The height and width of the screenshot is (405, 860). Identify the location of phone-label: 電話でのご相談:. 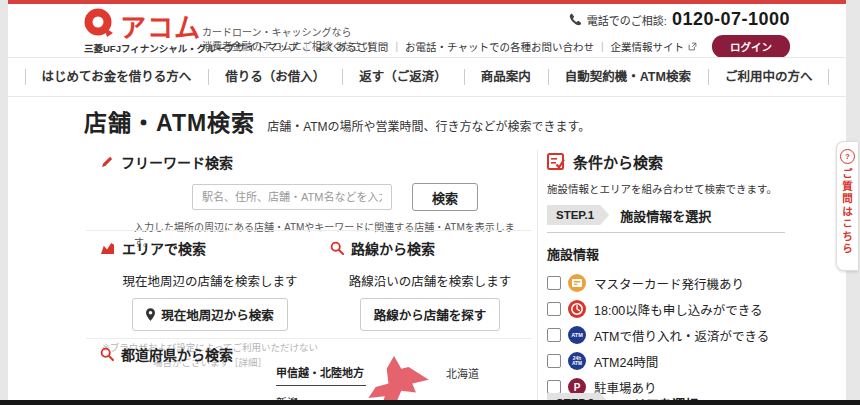
(627, 20).